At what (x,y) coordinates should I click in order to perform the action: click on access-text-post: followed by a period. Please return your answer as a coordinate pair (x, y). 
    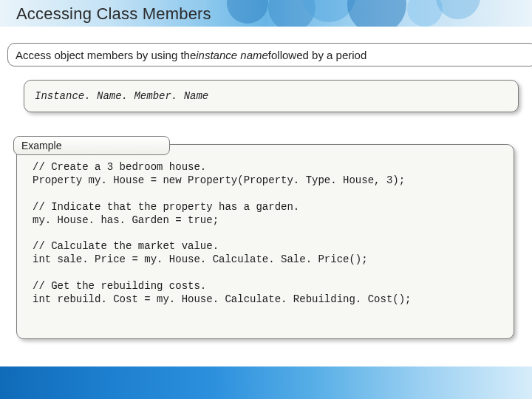
    Looking at the image, I should click on (318, 55).